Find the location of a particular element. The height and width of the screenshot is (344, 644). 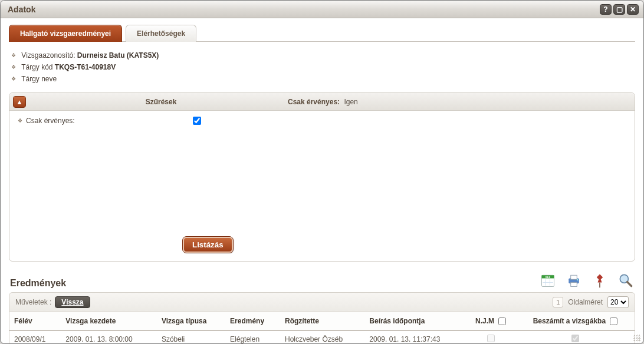

help-button: ? is located at coordinates (606, 9).